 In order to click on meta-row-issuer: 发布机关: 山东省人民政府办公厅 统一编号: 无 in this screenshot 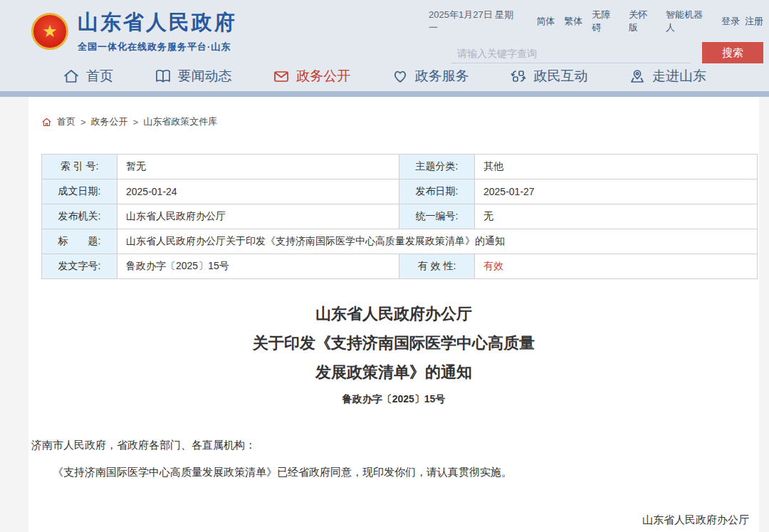, I will do `click(400, 217)`.